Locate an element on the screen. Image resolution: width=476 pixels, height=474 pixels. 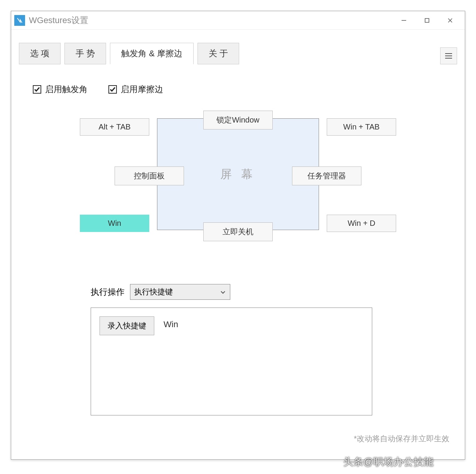
checkbox-label: 启用摩擦边 is located at coordinates (142, 89).